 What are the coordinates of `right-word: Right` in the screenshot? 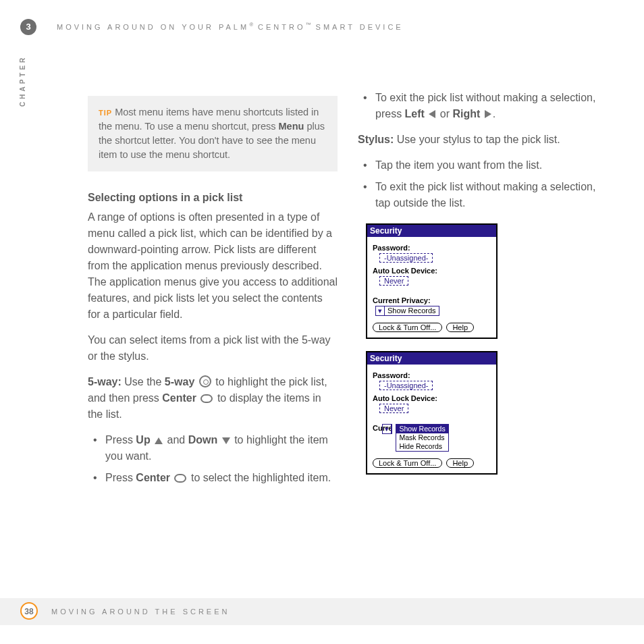 It's located at (466, 113).